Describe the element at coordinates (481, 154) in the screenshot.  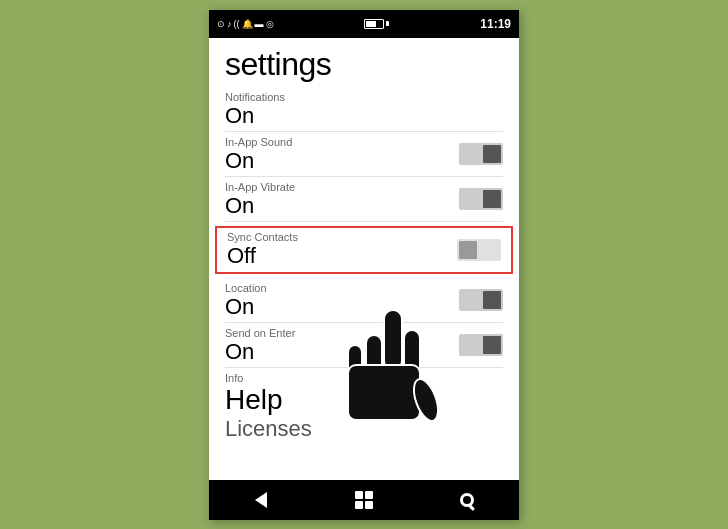
I see `sound-toggle` at that location.